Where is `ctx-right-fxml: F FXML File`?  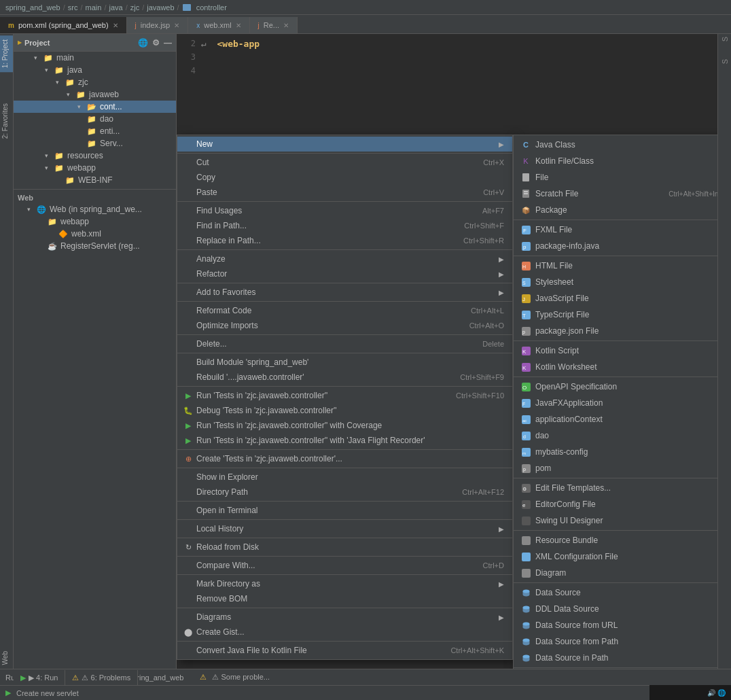
ctx-right-fxml: F FXML File is located at coordinates (616, 230).